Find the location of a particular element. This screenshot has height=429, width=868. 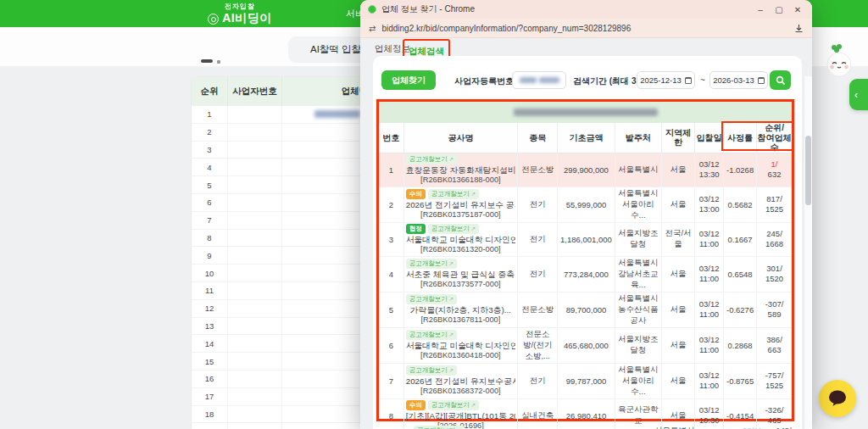

bid-row-number: 3 is located at coordinates (392, 239).